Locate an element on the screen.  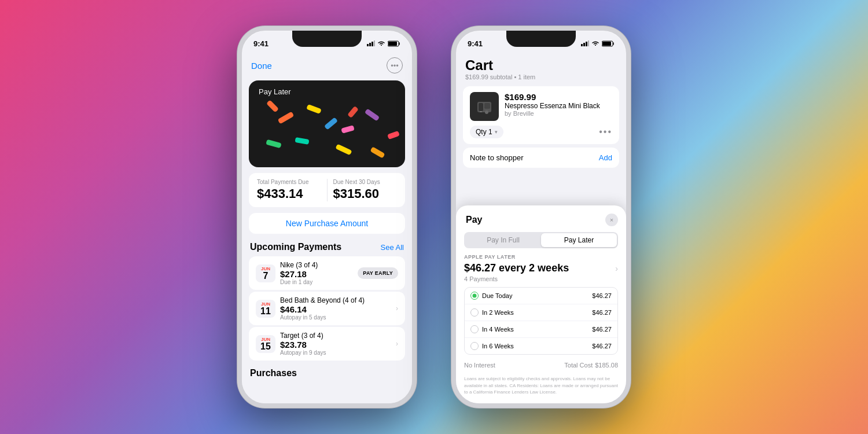
new-purchase-button: New Purchase Amount is located at coordinates (327, 223).